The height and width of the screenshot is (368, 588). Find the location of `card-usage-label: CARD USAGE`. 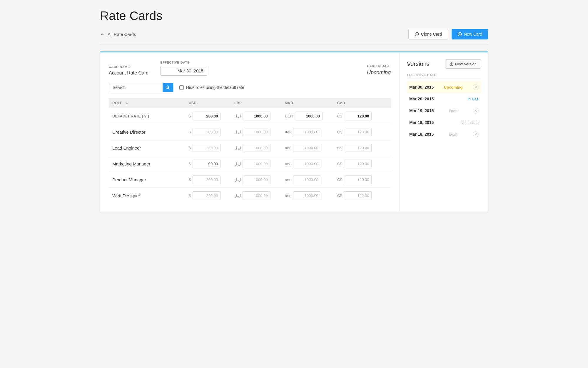

card-usage-label: CARD USAGE is located at coordinates (379, 66).